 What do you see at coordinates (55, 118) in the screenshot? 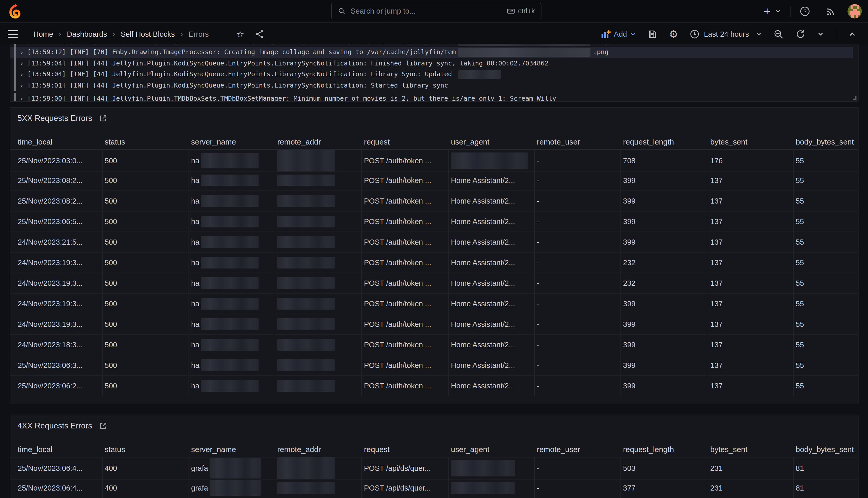
I see `panel-title: 5XX Requests Errors` at bounding box center [55, 118].